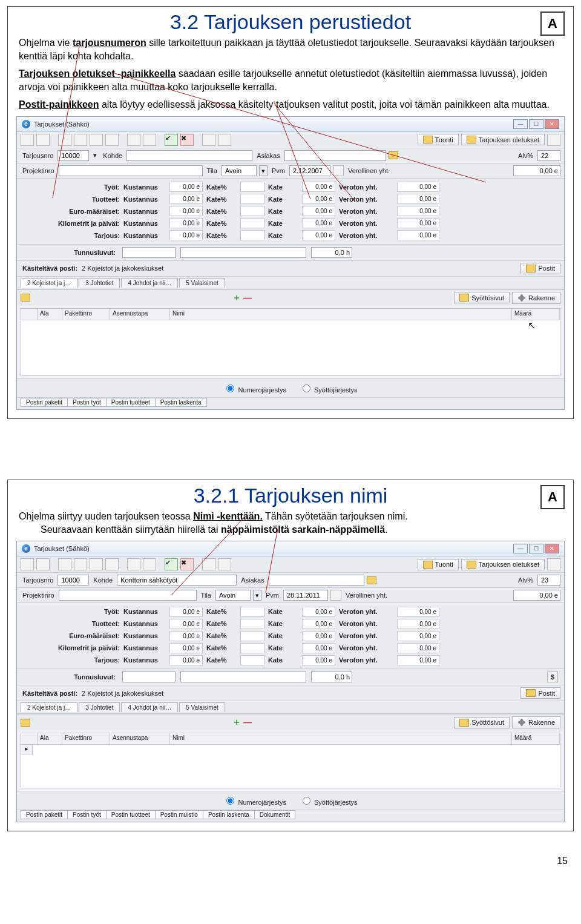 The height and width of the screenshot is (924, 581). I want to click on label: Tila, so click(212, 171).